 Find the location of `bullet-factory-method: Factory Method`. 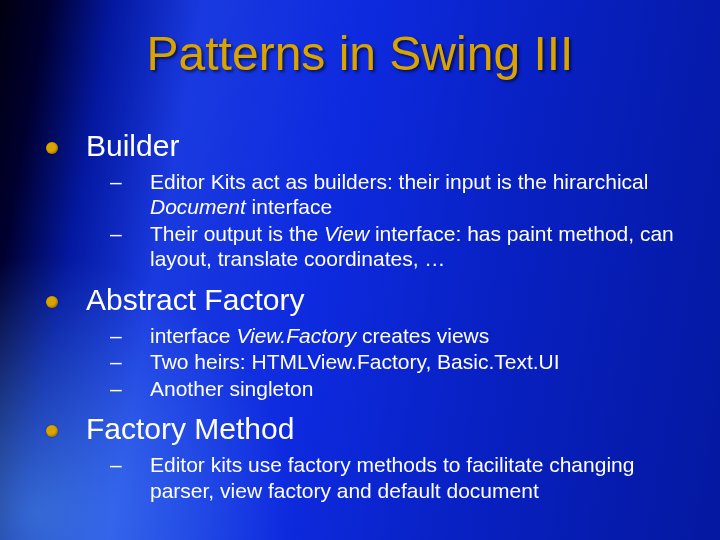

bullet-factory-method: Factory Method is located at coordinates (373, 430).